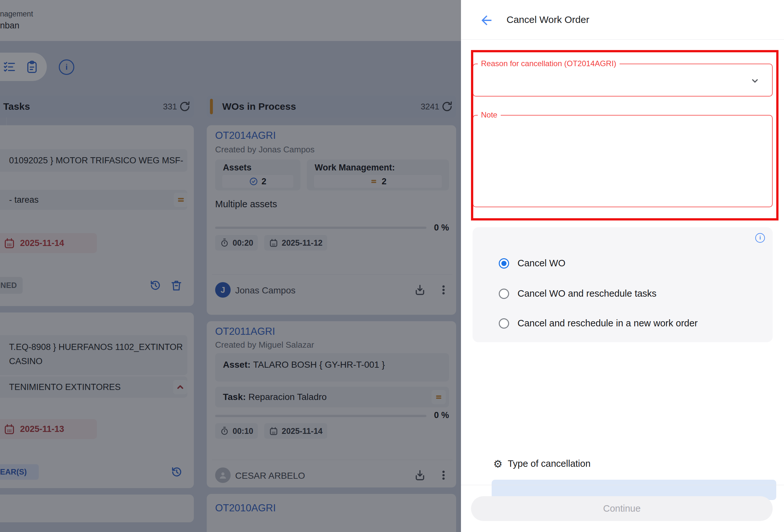 Image resolution: width=784 pixels, height=532 pixels. Describe the element at coordinates (542, 464) in the screenshot. I see `type-of-cancellation-header: ⚙ Type of cancellation` at that location.